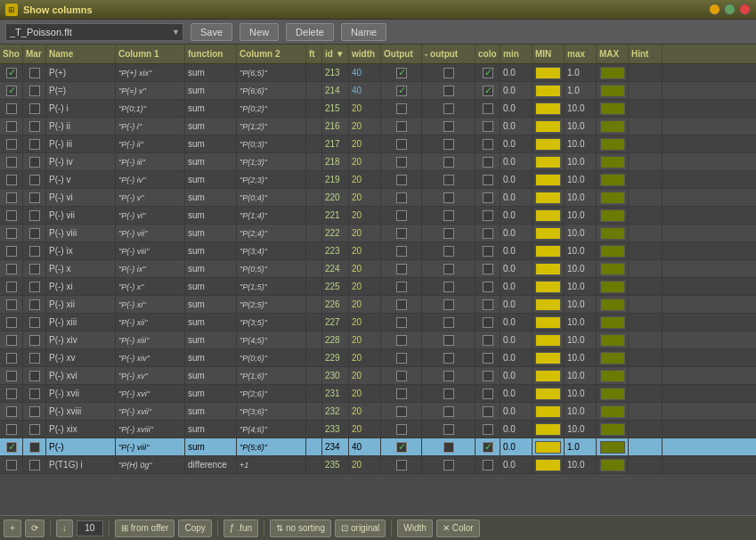 The width and height of the screenshot is (756, 540). I want to click on color-button: ✕ Color, so click(458, 528).